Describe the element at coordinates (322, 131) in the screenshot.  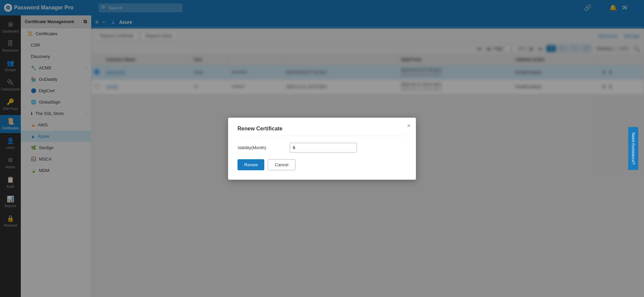
I see `modal-title: Renew Certificate` at that location.